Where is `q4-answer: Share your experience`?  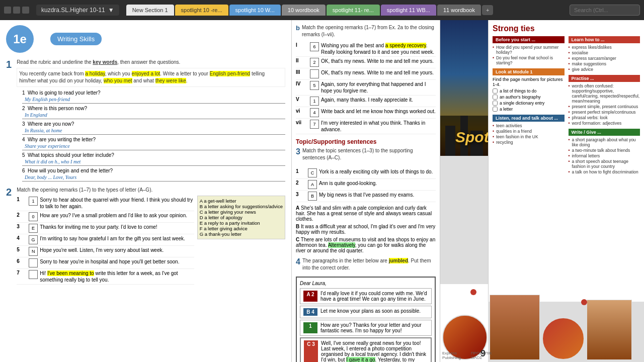 q4-answer: Share your experience is located at coordinates (154, 147).